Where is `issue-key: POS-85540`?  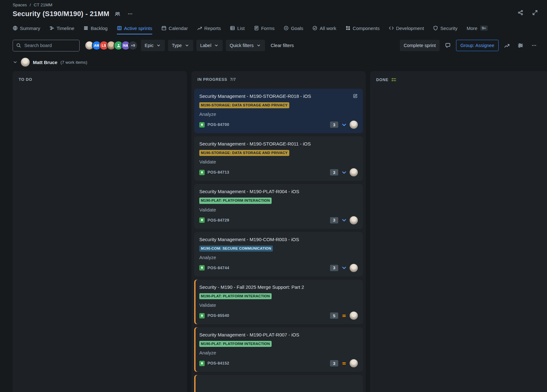 issue-key: POS-85540 is located at coordinates (219, 316).